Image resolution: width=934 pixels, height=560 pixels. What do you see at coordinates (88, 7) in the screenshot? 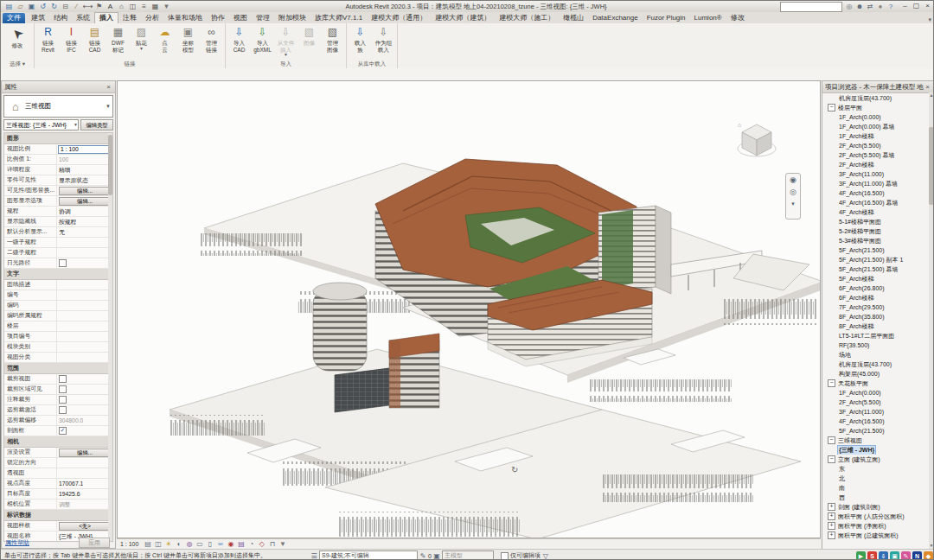
I see `aligned-dimension-icon: ⟷` at bounding box center [88, 7].